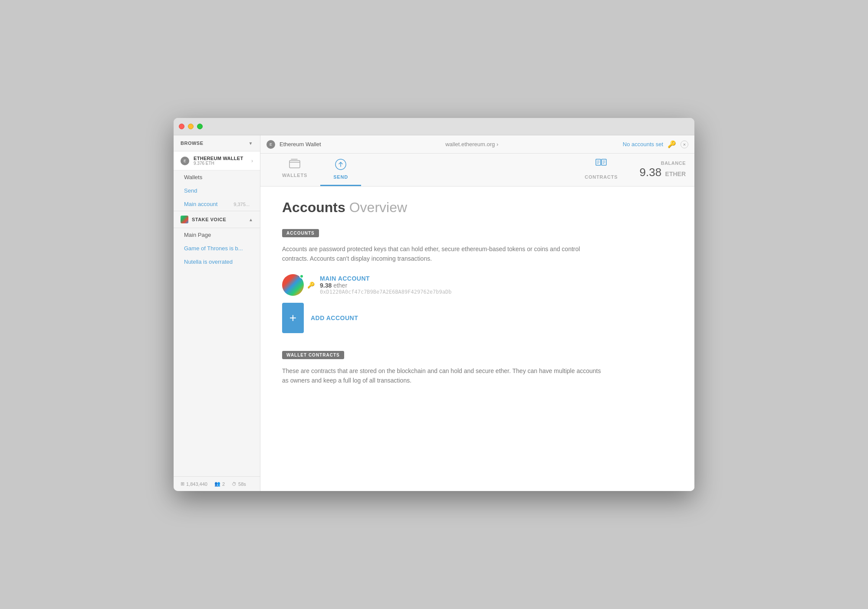  Describe the element at coordinates (217, 484) in the screenshot. I see `sidebar-footer: ⊞ 1,843,440 👥 2 ⏱ 58s` at that location.